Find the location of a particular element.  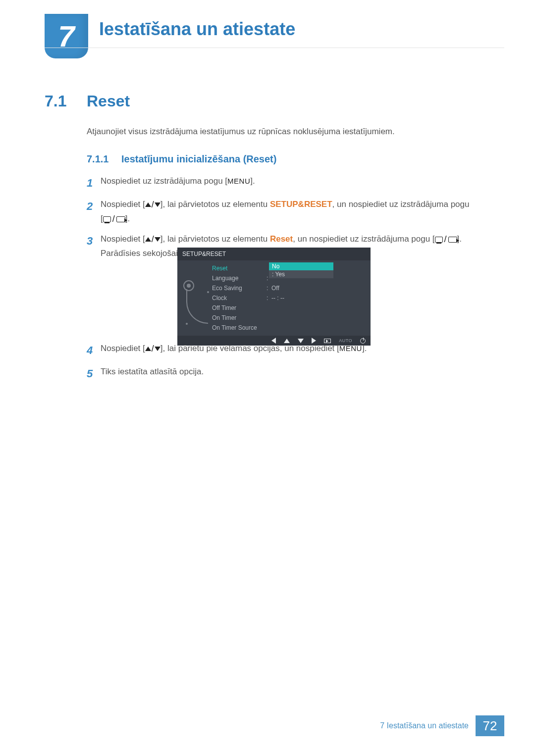

osd-label: Language is located at coordinates (239, 278).